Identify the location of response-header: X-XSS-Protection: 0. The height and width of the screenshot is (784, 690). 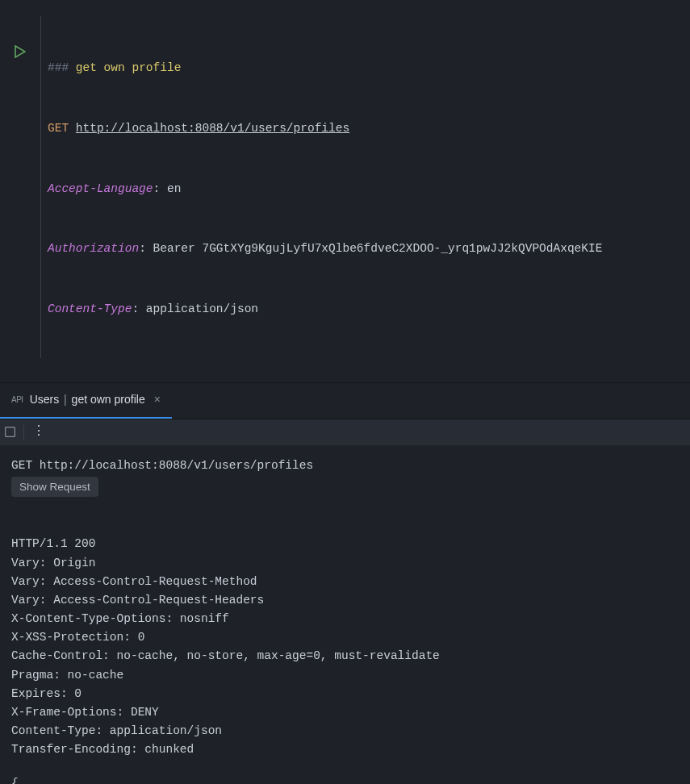
(345, 637).